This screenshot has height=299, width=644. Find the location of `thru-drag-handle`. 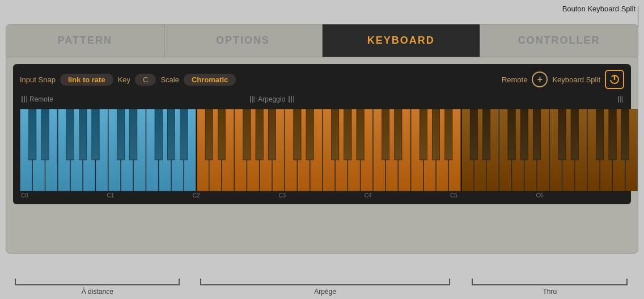

thru-drag-handle is located at coordinates (620, 99).